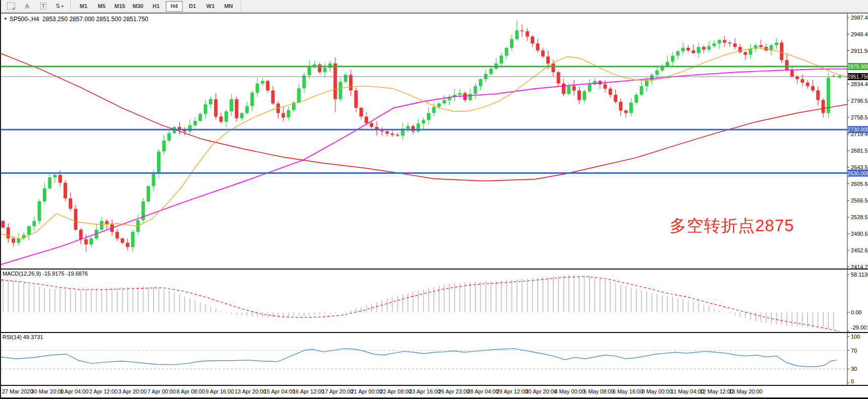 The image size is (868, 399). What do you see at coordinates (859, 234) in the screenshot?
I see `svg-text: 2490.600` at bounding box center [859, 234].